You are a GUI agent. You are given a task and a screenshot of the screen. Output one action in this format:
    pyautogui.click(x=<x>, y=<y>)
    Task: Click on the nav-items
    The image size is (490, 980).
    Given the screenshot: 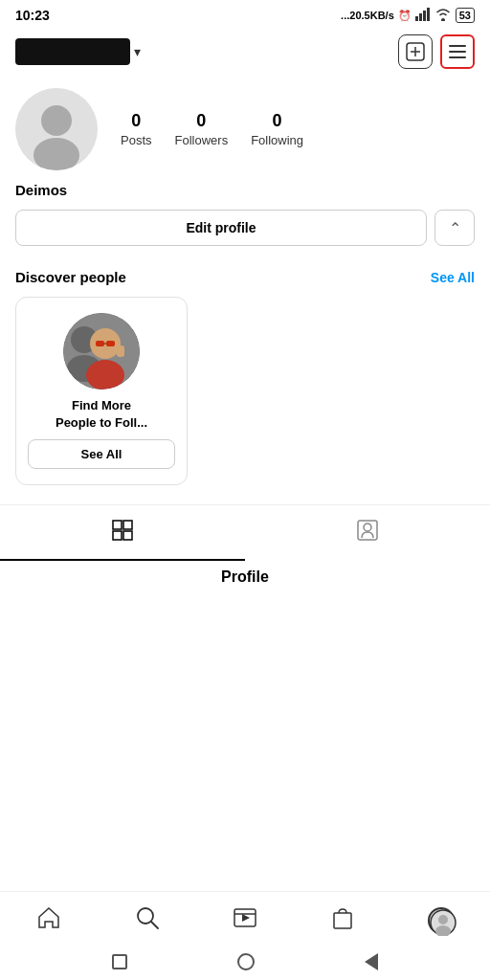 What is the action you would take?
    pyautogui.click(x=245, y=919)
    